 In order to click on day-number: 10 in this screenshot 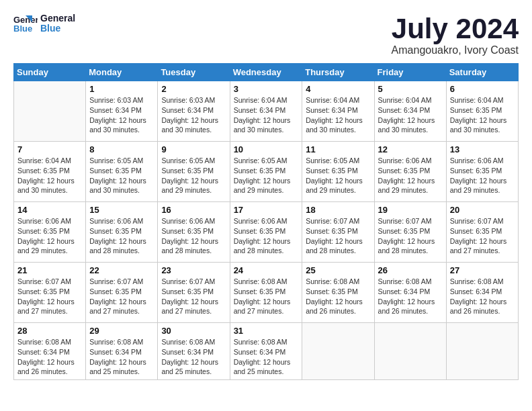, I will do `click(266, 149)`.